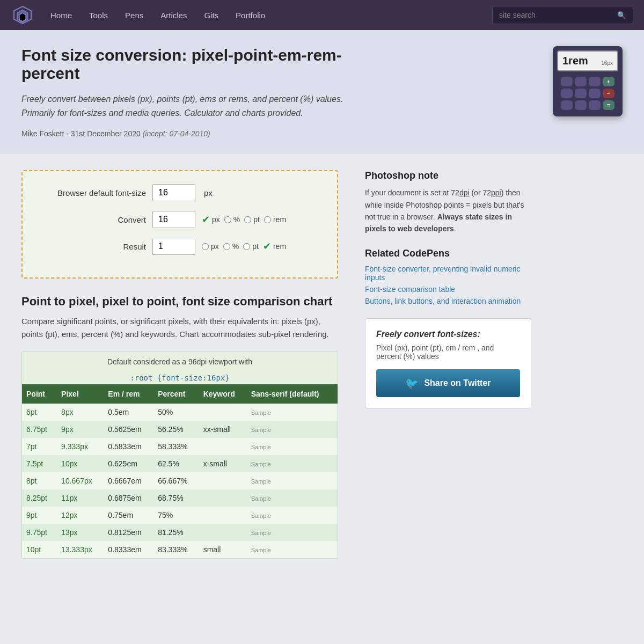  I want to click on cell-pct: 50%, so click(176, 412).